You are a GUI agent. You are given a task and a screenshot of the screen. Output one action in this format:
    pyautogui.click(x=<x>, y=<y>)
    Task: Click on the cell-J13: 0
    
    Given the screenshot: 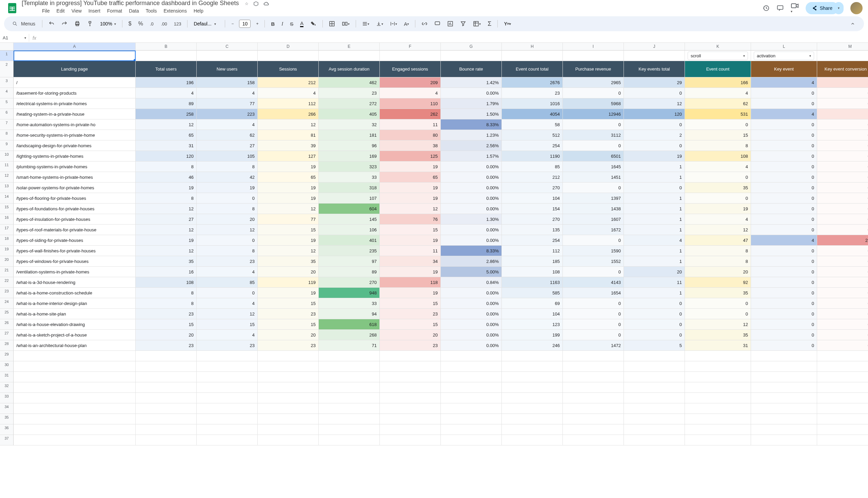 What is the action you would take?
    pyautogui.click(x=654, y=188)
    